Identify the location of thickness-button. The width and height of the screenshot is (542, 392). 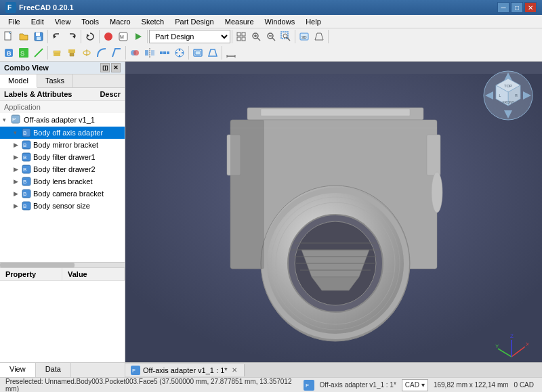
(198, 53).